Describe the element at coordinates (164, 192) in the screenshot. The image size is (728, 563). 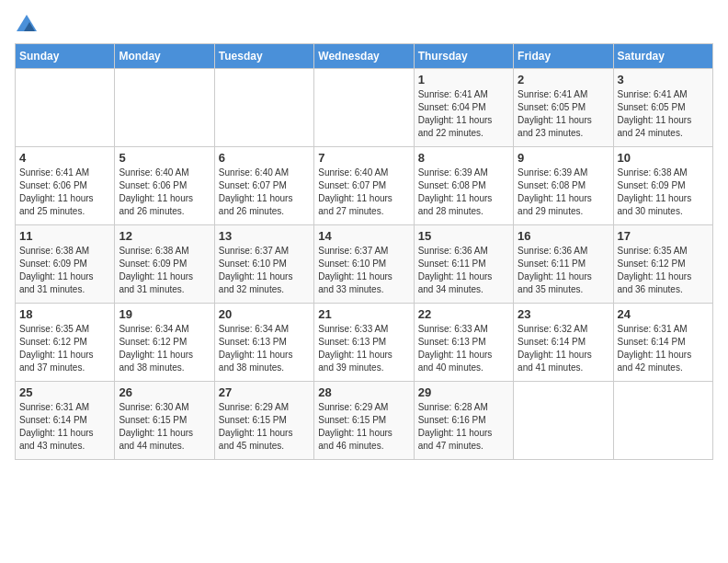
I see `day-info: Sunrise: 6:40 AM Sunset: 6:06 PM Dayligh…` at that location.